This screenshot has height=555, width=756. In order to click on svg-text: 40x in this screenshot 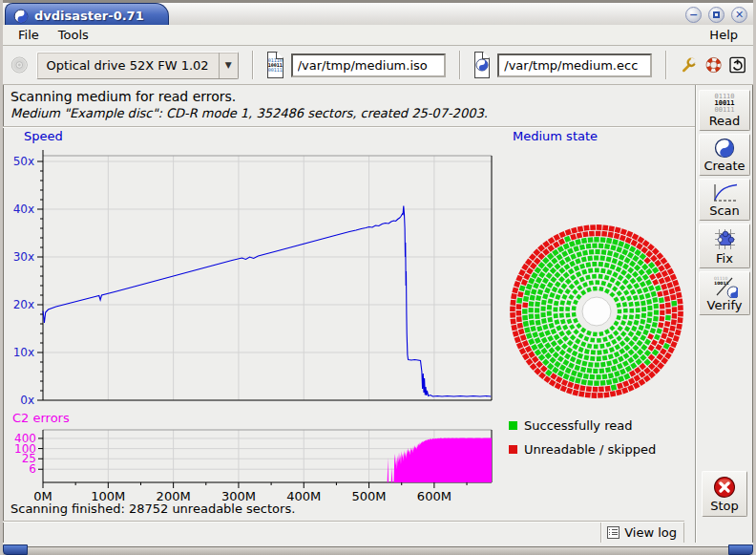, I will do `click(24, 209)`.